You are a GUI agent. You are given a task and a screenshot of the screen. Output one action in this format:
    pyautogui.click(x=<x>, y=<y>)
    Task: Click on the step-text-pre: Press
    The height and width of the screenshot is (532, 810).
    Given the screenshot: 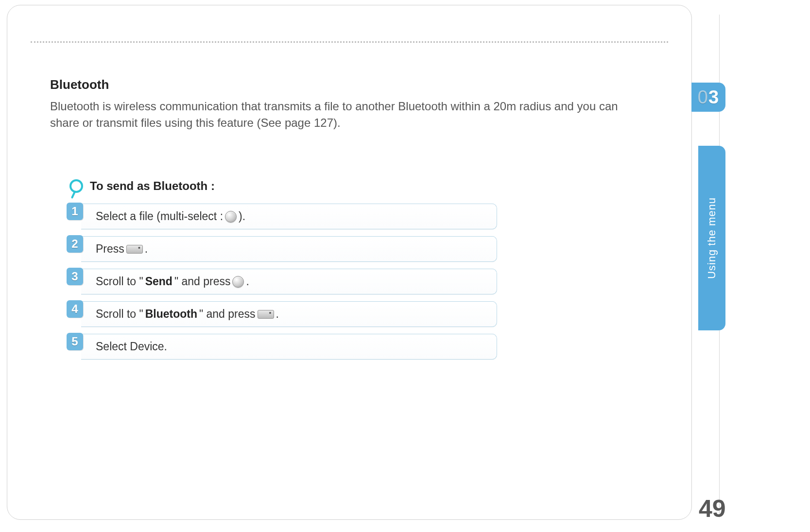 What is the action you would take?
    pyautogui.click(x=110, y=249)
    